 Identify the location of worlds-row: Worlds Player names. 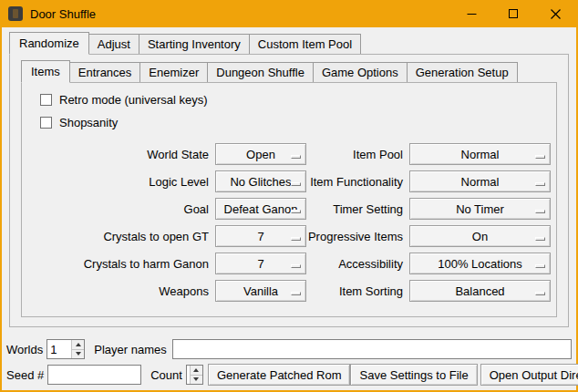
(289, 349).